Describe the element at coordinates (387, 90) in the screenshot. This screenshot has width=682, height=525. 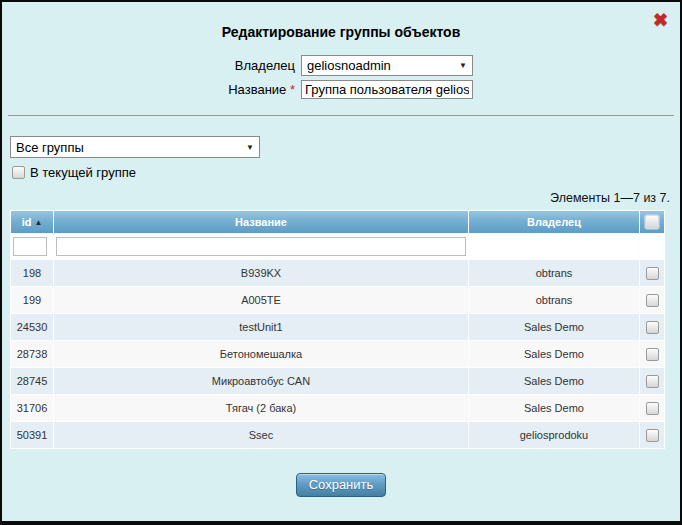
I see `group-name-input` at that location.